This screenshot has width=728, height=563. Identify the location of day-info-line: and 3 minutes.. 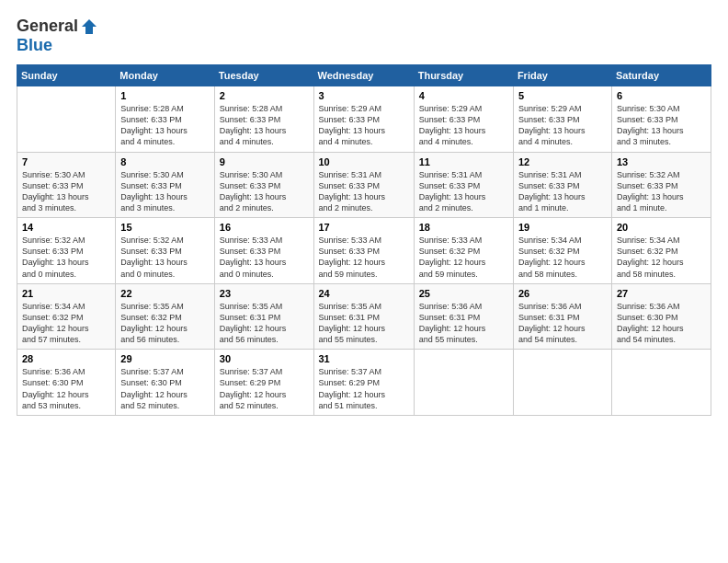
(66, 208).